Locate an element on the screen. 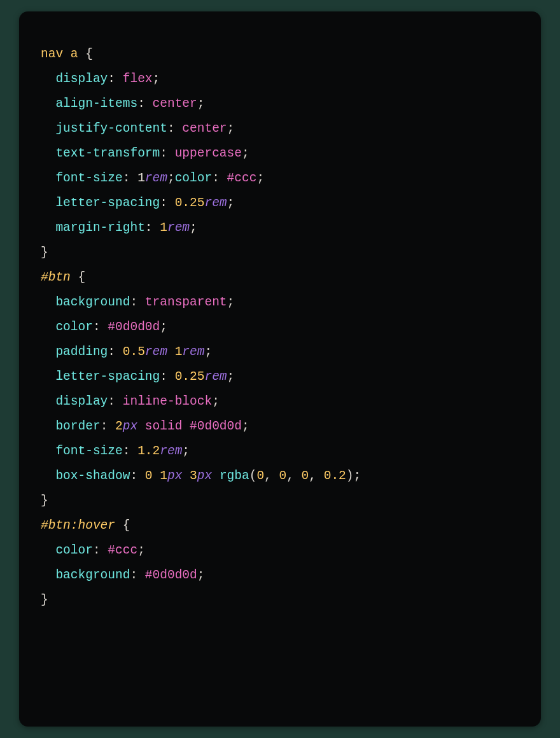  property: margin-right is located at coordinates (100, 228).